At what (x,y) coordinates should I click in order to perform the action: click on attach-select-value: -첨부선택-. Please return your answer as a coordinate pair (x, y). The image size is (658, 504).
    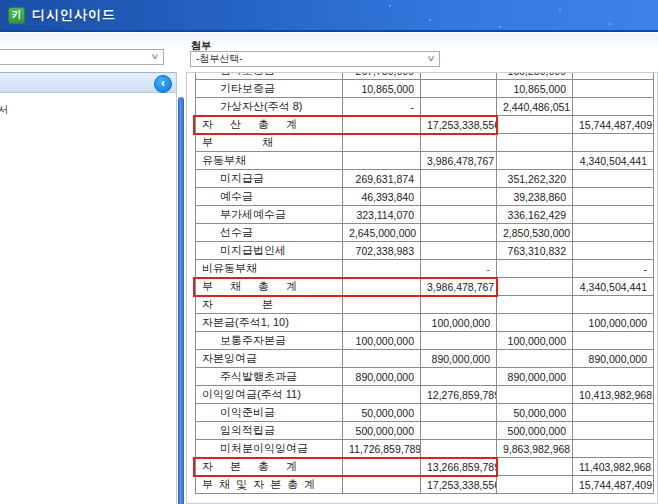
    Looking at the image, I should click on (220, 59).